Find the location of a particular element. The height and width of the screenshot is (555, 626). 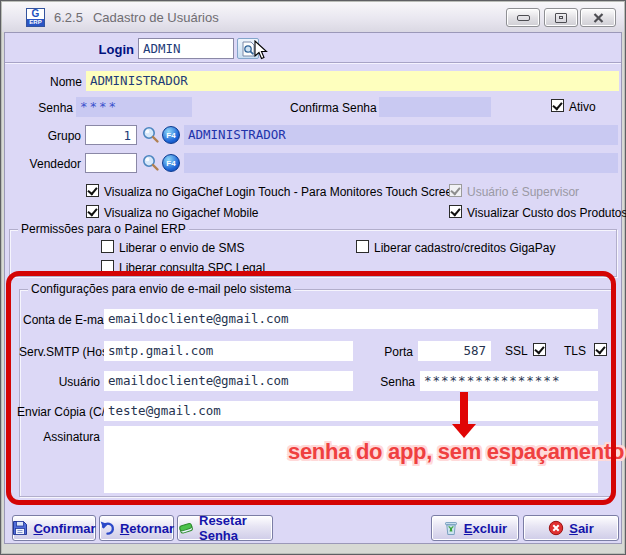

vendedor-code-input is located at coordinates (111, 163).